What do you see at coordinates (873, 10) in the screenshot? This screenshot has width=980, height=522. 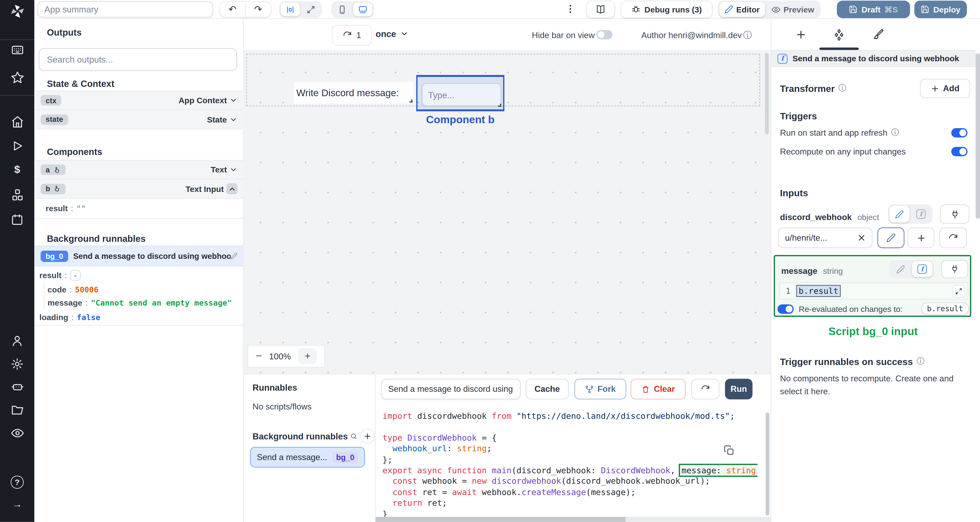 I see `draft-button: Draft ⌘S` at bounding box center [873, 10].